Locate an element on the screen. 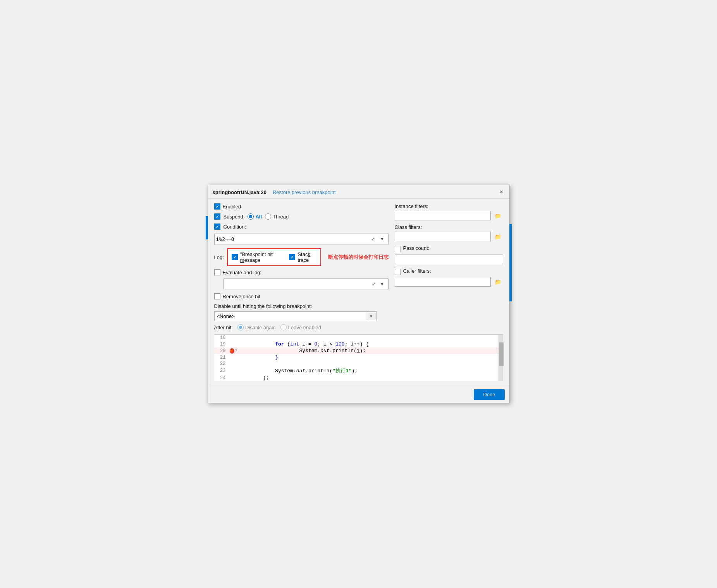 Image resolution: width=717 pixels, height=588 pixels. instance-filters-input-wrap is located at coordinates (443, 215).